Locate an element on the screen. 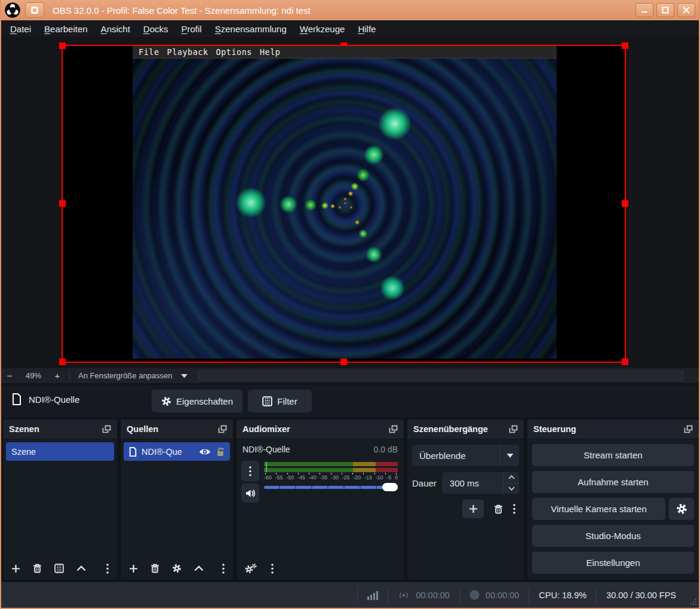  maximize-button is located at coordinates (665, 10).